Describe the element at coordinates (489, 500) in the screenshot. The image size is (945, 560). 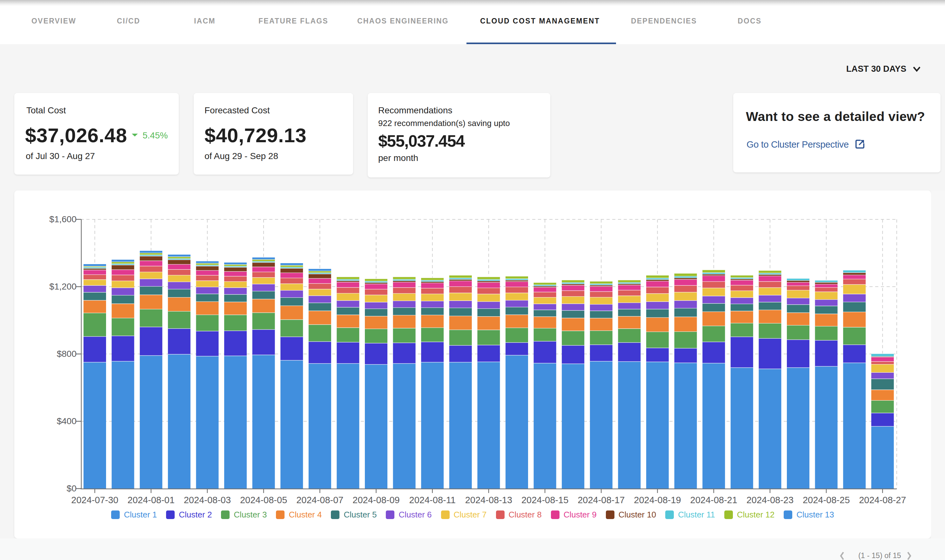
I see `svg-text: 2024-08-13` at that location.